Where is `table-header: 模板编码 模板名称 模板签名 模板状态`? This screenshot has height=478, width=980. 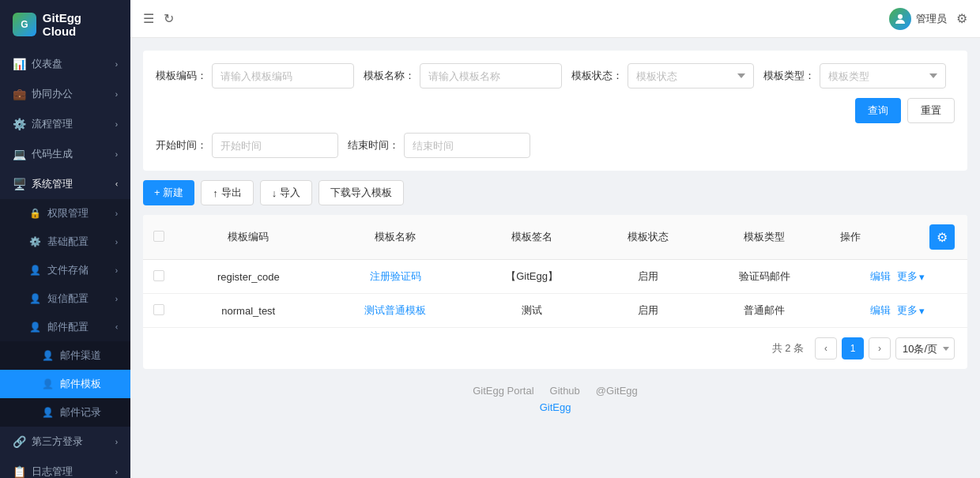 table-header: 模板编码 模板名称 模板签名 模板状态 is located at coordinates (555, 237).